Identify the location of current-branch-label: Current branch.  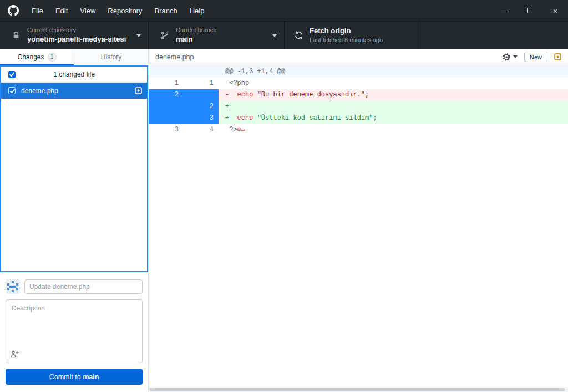
(196, 30).